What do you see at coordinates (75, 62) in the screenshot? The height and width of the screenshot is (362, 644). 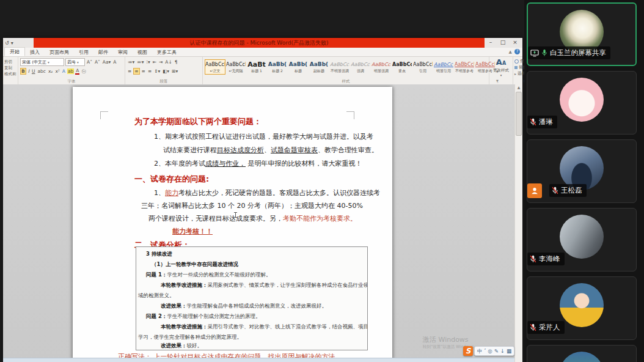 I see `font-size-combo: 四号▾` at bounding box center [75, 62].